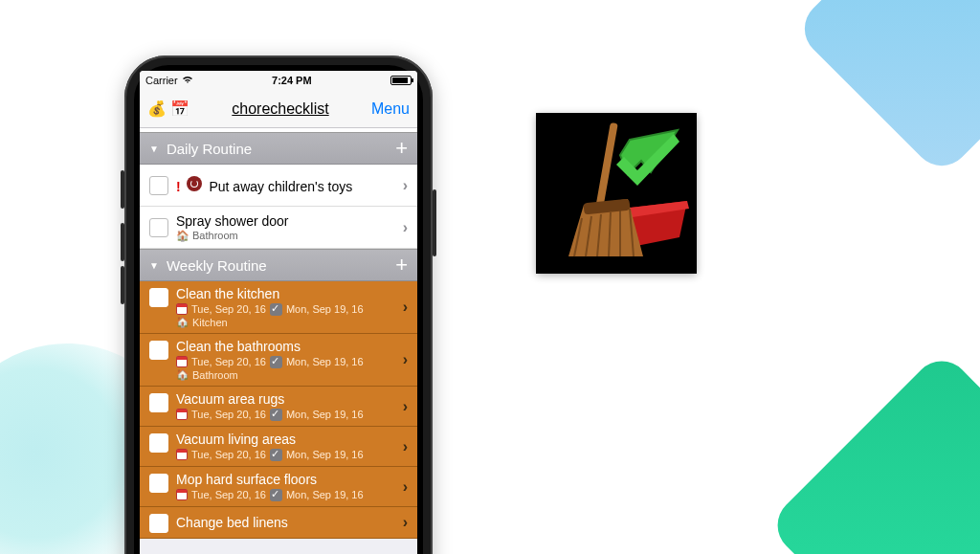 Image resolution: width=980 pixels, height=554 pixels. What do you see at coordinates (390, 109) in the screenshot?
I see `menu-button: Menu` at bounding box center [390, 109].